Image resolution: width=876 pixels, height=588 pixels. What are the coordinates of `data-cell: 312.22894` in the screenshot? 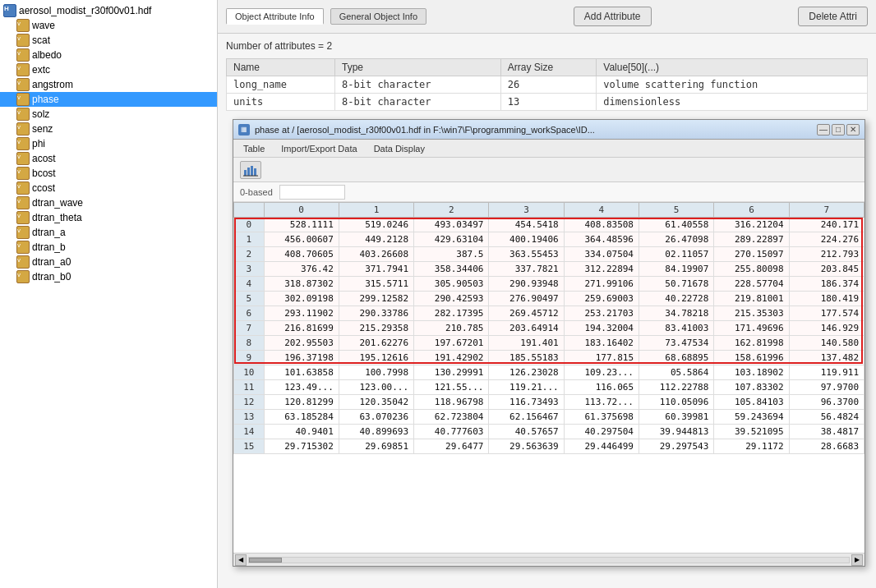 It's located at (602, 269).